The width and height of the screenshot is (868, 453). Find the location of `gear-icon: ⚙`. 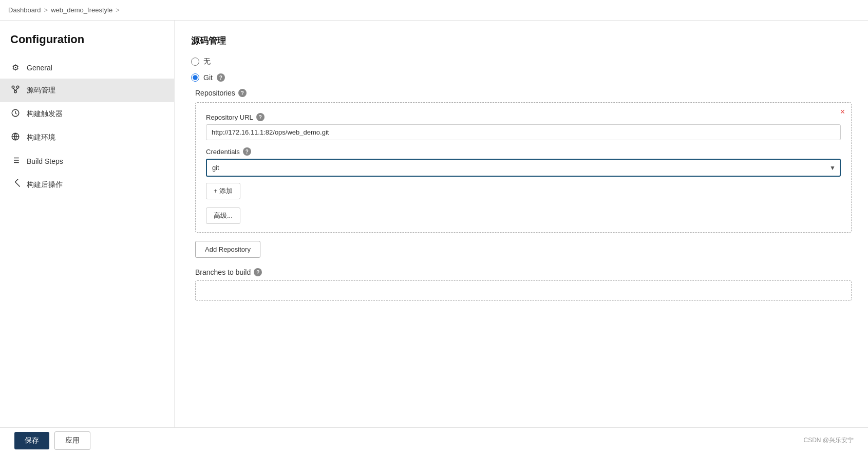

gear-icon: ⚙ is located at coordinates (15, 68).